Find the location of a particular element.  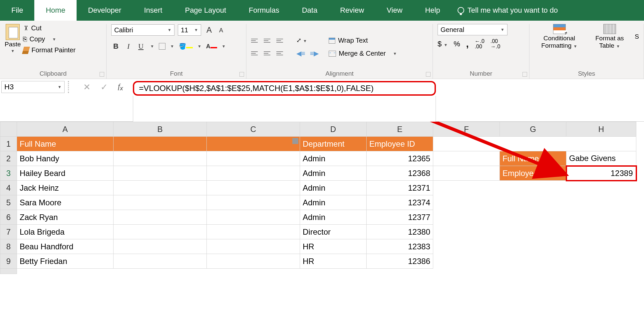

font-launcher is located at coordinates (242, 74).